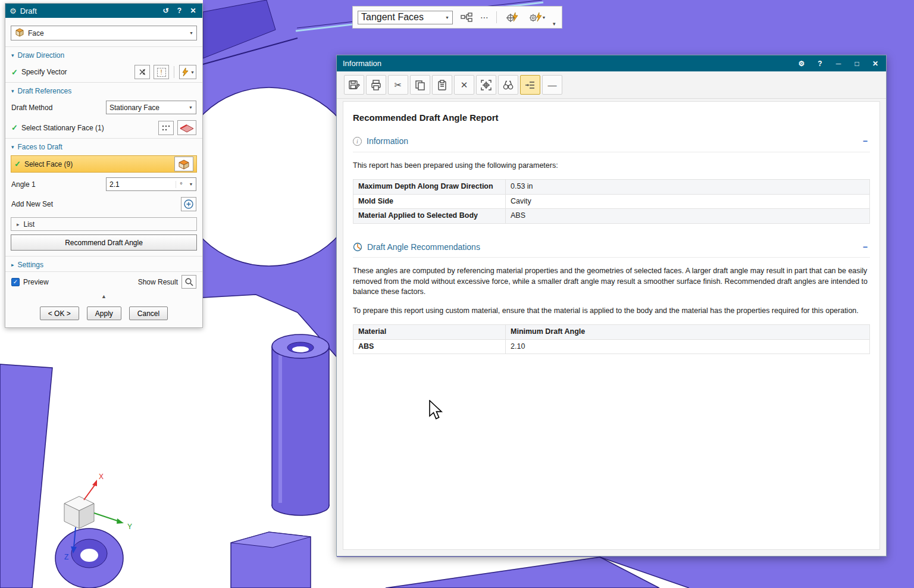  Describe the element at coordinates (430, 201) in the screenshot. I see `param-label: Mold Side` at that location.